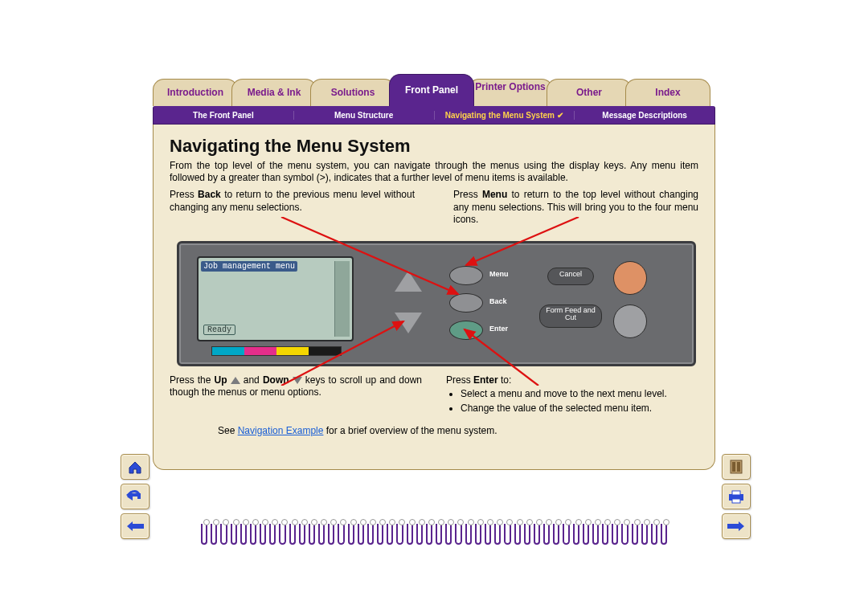 The width and height of the screenshot is (868, 613). What do you see at coordinates (432, 90) in the screenshot?
I see `tab-front-panel: Front Panel` at bounding box center [432, 90].